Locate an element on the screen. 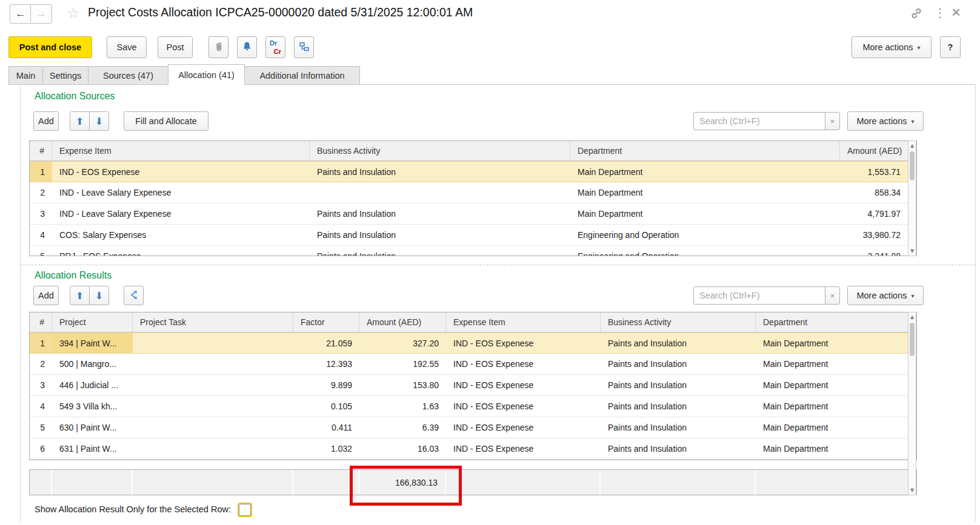 Image resolution: width=980 pixels, height=525 pixels. sources-more-actions-button: More actions ▾ is located at coordinates (885, 121).